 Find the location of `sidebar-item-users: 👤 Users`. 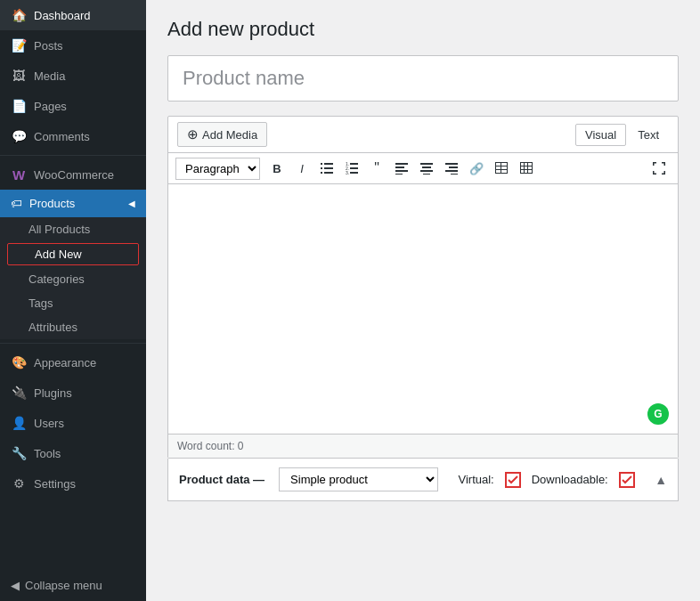

sidebar-item-users: 👤 Users is located at coordinates (73, 423).